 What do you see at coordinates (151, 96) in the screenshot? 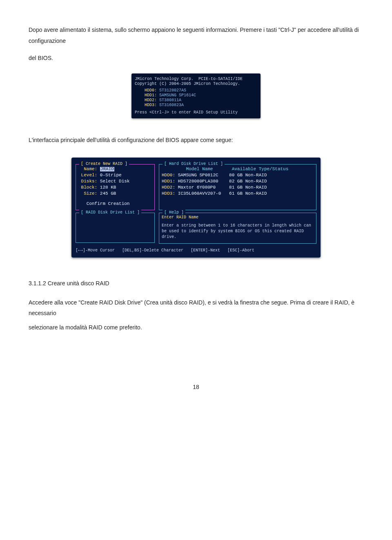
I see `shot1-hdd1-label: HDD1:` at bounding box center [151, 96].